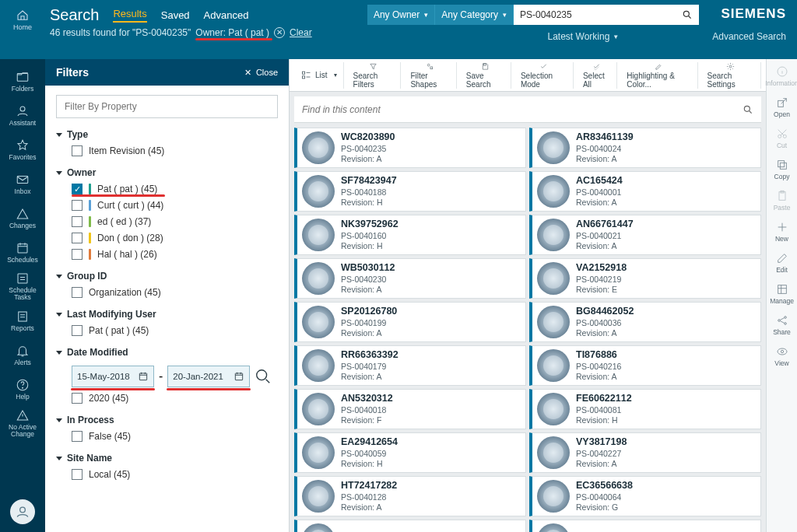 This screenshot has width=797, height=532. Describe the element at coordinates (23, 423) in the screenshot. I see `rail-item-no-active-change: No Active Change` at that location.